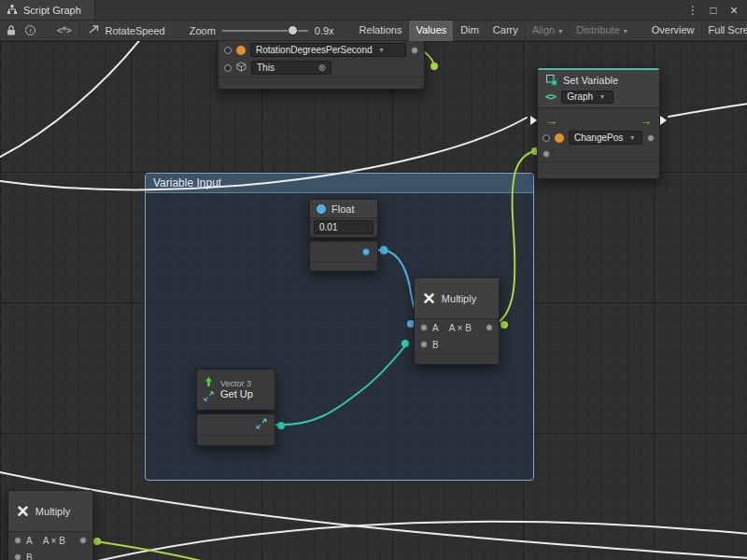 Image resolution: width=747 pixels, height=560 pixels. Describe the element at coordinates (708, 110) in the screenshot. I see `wire-white-from-set-variable` at that location.